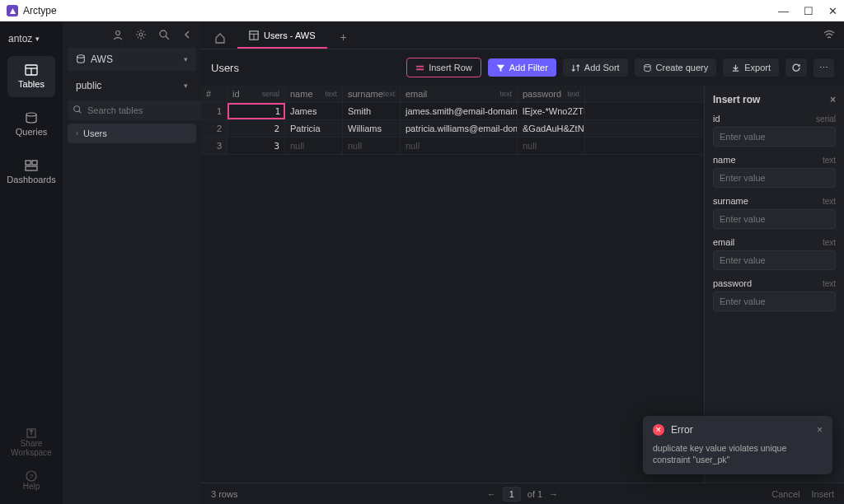 The width and height of the screenshot is (844, 504). I want to click on insert-icon, so click(420, 68).